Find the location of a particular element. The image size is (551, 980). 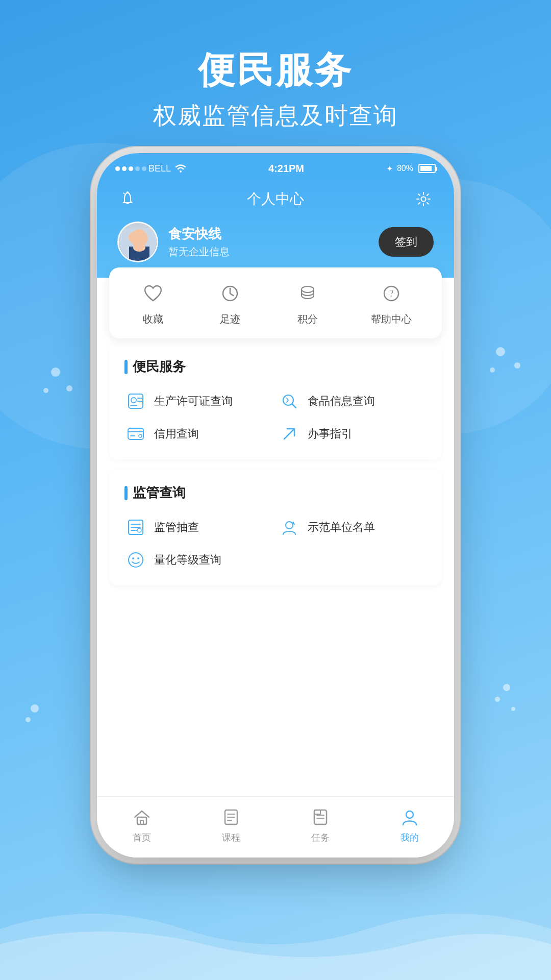

headline-primary: 便民服务 is located at coordinates (276, 70).